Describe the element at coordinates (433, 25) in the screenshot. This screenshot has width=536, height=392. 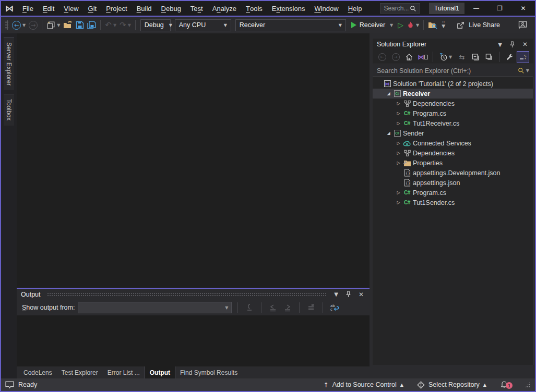
I see `find-in-files-button` at that location.